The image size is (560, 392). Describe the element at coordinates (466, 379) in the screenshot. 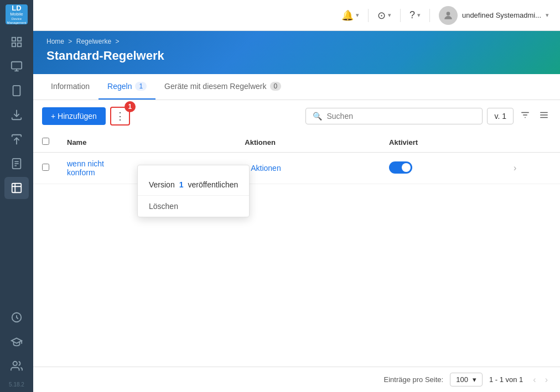

I see `per-page-select: 100 ▾` at that location.